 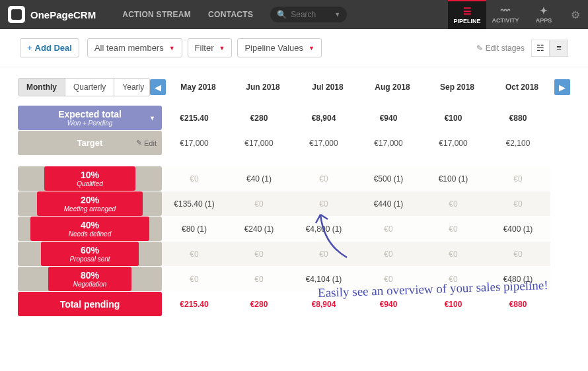 I want to click on nav-tab-pipeline: ☰ PIPELINE, so click(x=467, y=15).